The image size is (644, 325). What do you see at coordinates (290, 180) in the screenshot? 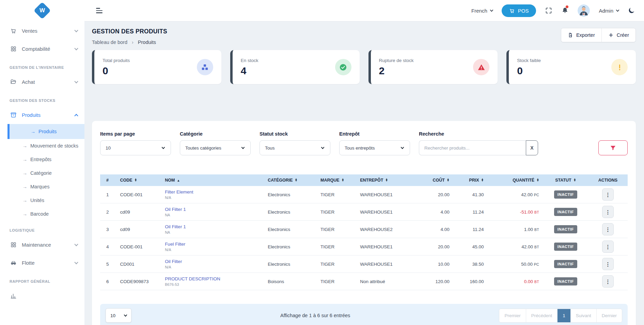
I see `column-header-categorie: CATÉGORIE▲▼` at bounding box center [290, 180].